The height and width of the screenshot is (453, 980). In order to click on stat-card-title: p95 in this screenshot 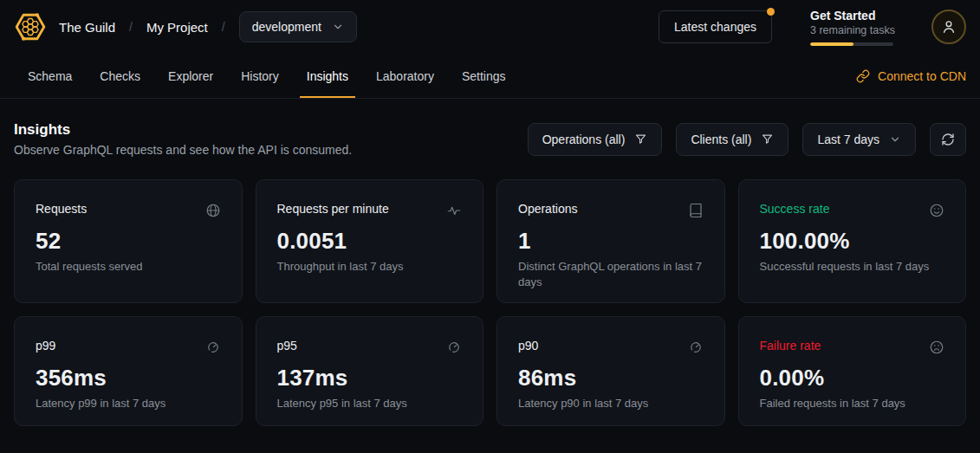, I will do `click(288, 346)`.